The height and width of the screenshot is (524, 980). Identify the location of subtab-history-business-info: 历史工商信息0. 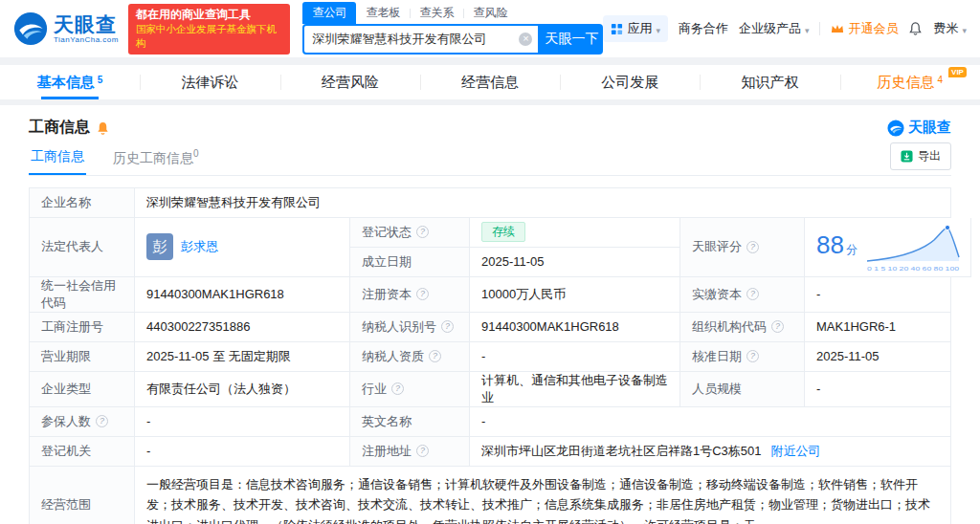
(156, 159).